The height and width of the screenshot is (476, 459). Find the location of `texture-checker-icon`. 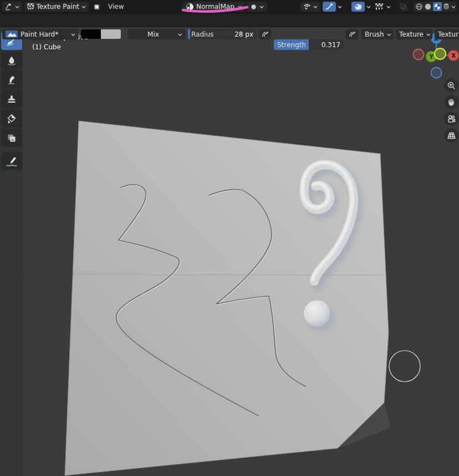

texture-checker-icon is located at coordinates (379, 7).